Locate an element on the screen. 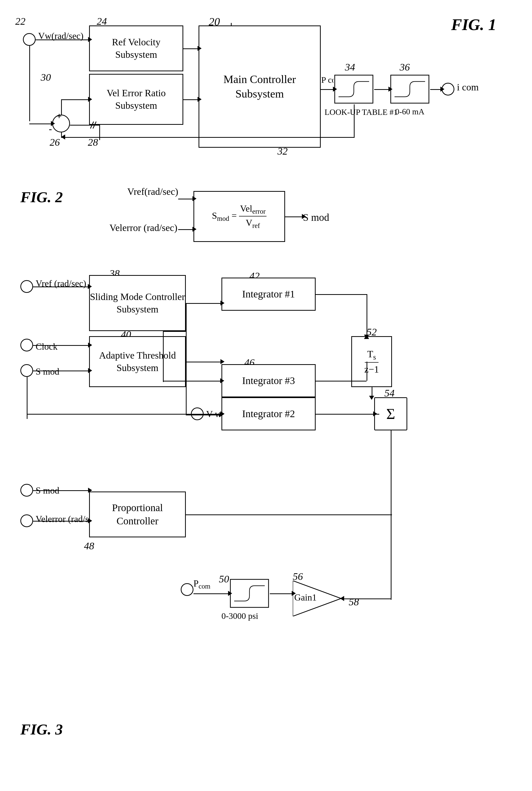 This screenshot has height=791, width=532. arrow-velerror-box is located at coordinates (194, 229).